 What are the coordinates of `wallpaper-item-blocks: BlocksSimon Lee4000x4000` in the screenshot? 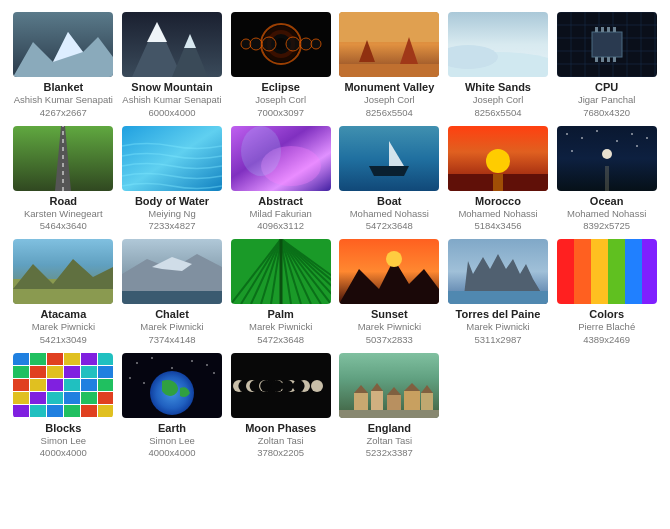 It's located at (64, 406).